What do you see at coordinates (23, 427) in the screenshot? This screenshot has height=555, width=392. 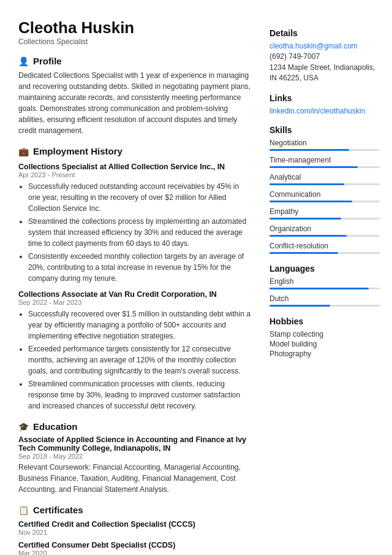 I see `education-icon: 🎓` at bounding box center [23, 427].